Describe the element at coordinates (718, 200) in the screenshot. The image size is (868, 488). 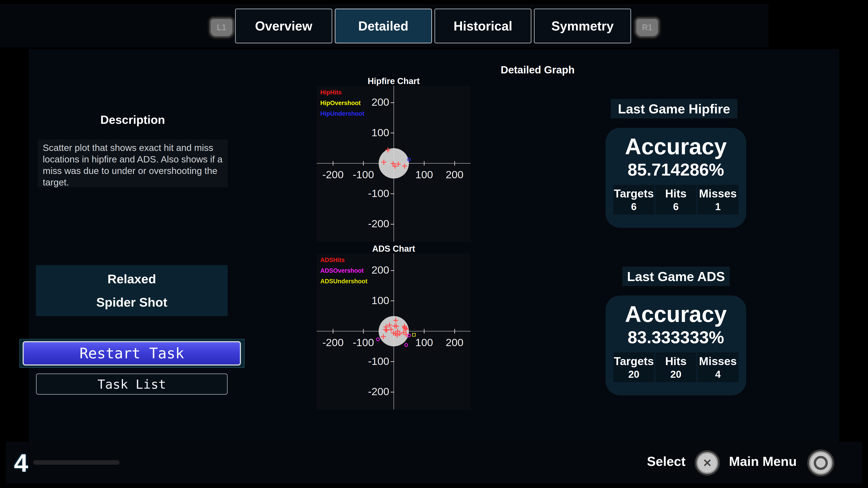
I see `hipfire-misses-box: Misses 1` at that location.